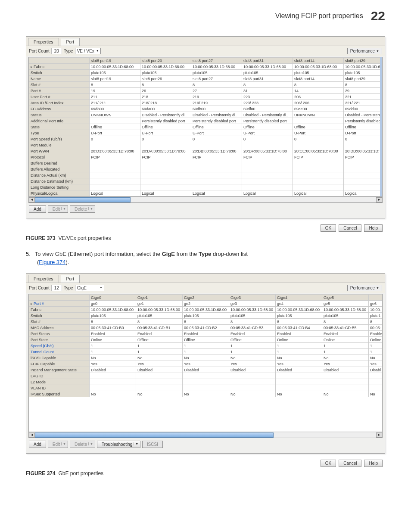 Image resolution: width=411 pixels, height=532 pixels. Describe the element at coordinates (376, 298) in the screenshot. I see `column-header` at that location.